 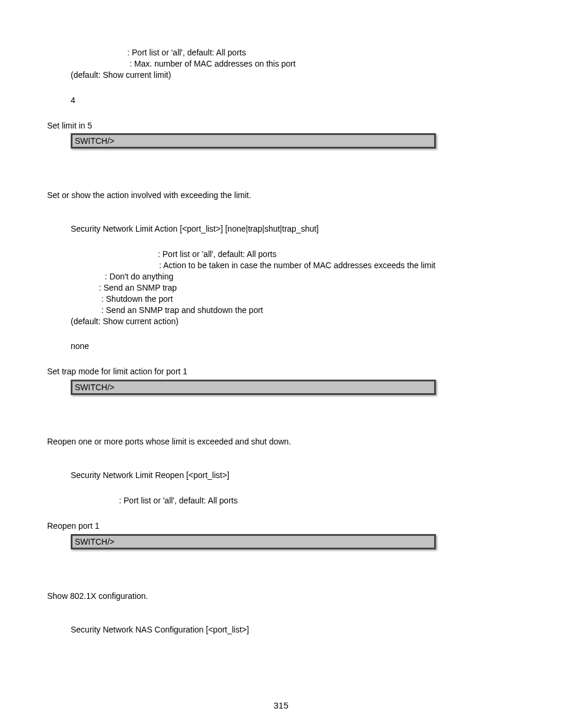 I want to click on limit-default-value: 4, so click(x=293, y=100).